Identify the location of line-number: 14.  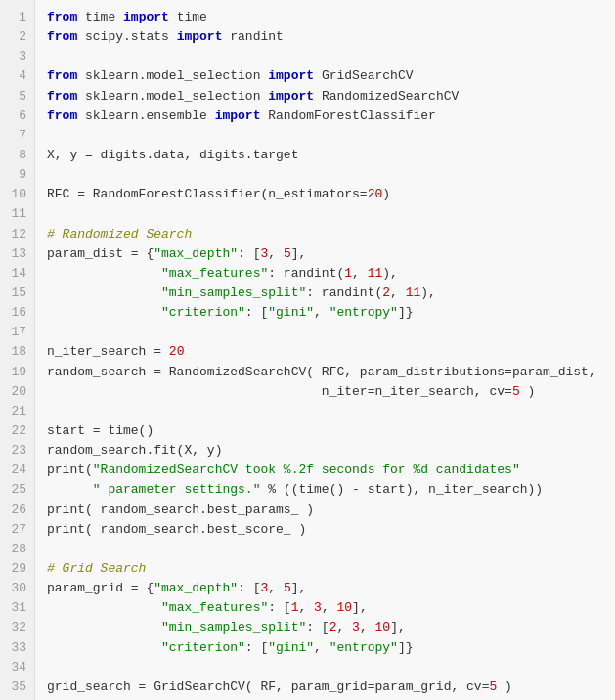
(18, 274).